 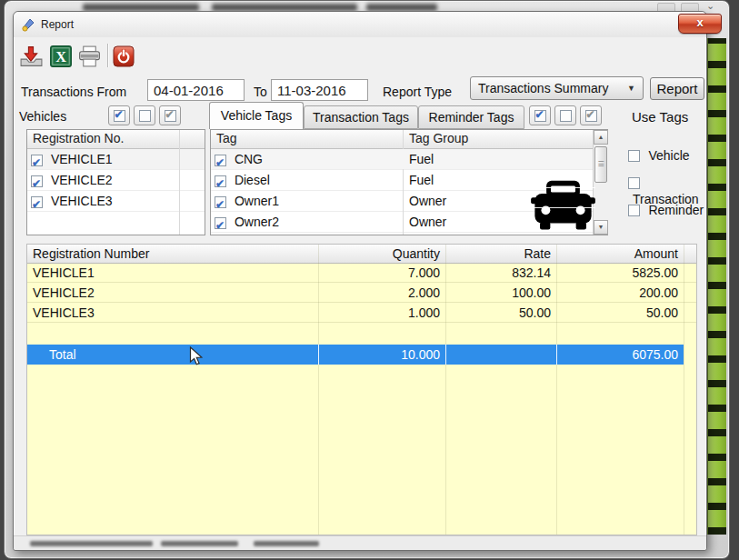 What do you see at coordinates (362, 255) in the screenshot?
I see `results-header-row: Registration Number Quantity Rate Amount` at bounding box center [362, 255].